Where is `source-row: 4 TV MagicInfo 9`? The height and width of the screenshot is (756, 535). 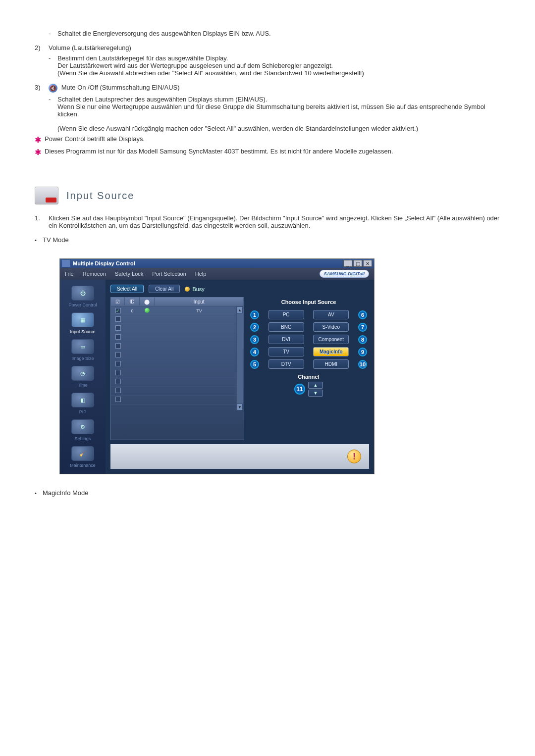 source-row: 4 TV MagicInfo 9 is located at coordinates (309, 352).